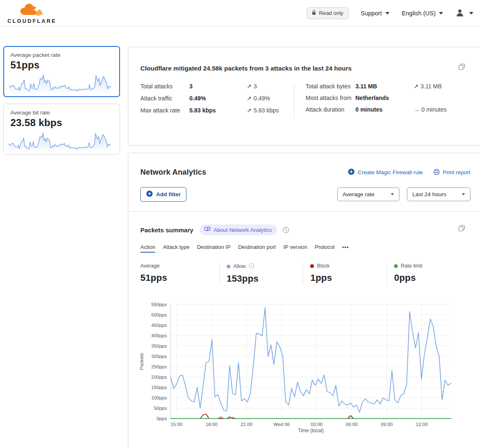 The image size is (480, 448). Describe the element at coordinates (150, 266) in the screenshot. I see `legend-label: Average` at that location.